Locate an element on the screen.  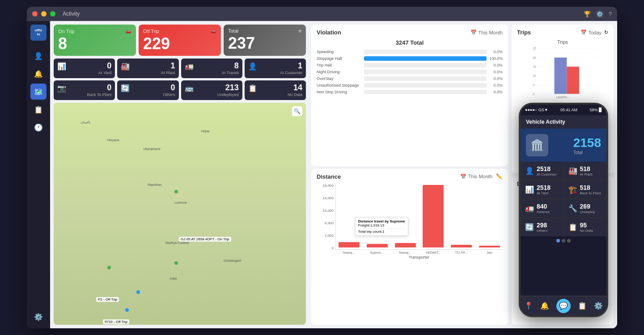
violation-row-nonstop: Non Stop Driving 0.0% is located at coordinates (410, 92).